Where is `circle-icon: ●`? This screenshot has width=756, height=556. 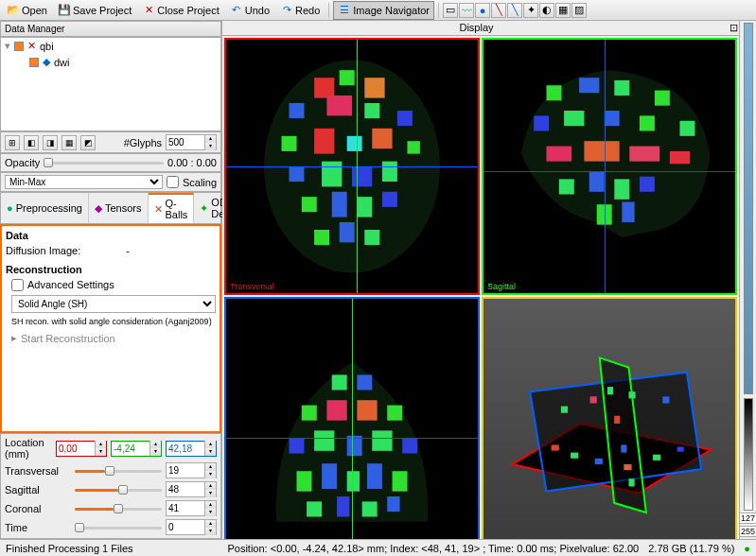
circle-icon: ● is located at coordinates (483, 10).